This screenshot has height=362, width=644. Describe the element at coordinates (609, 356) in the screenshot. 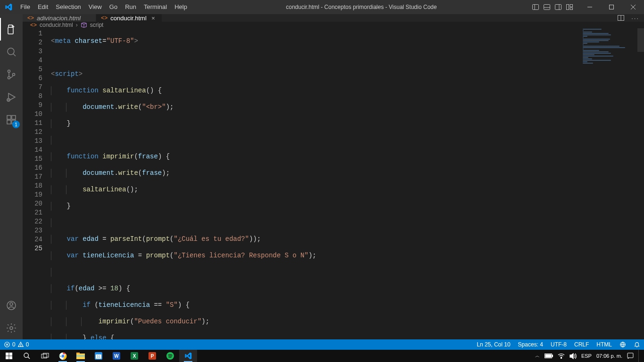

I see `tray-clock: 07:06 p. m.` at that location.